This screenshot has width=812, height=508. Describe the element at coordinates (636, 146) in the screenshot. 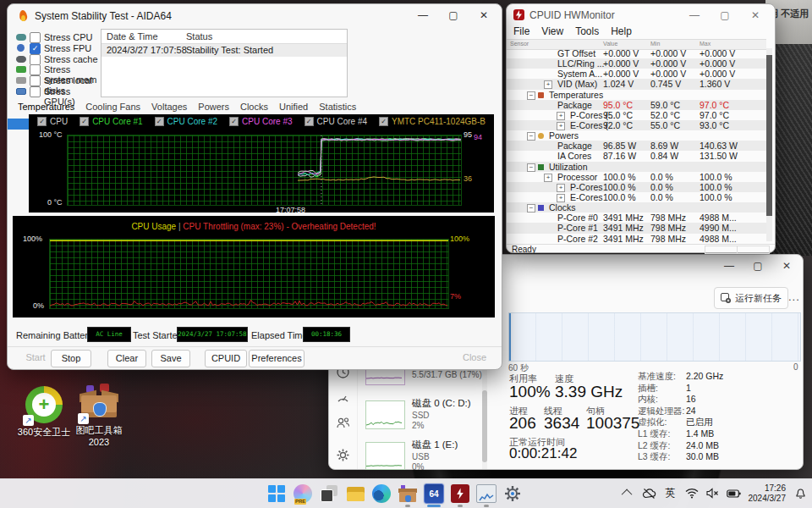

I see `hw-sensor-row: Package96.85 W8.69 W140.63 W` at that location.